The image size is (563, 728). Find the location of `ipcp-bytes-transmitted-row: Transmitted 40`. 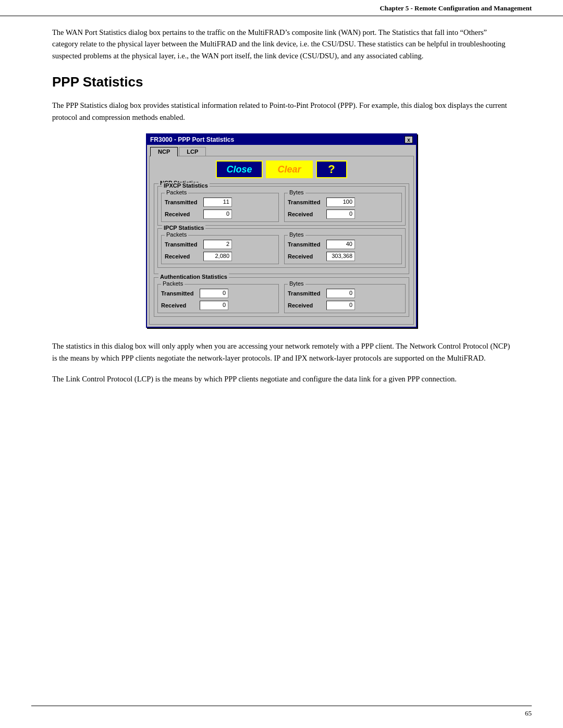

ipcp-bytes-transmitted-row: Transmitted 40 is located at coordinates (343, 244).